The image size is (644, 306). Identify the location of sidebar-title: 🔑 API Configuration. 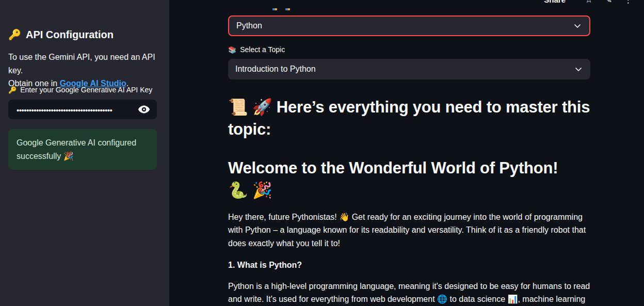
(85, 35).